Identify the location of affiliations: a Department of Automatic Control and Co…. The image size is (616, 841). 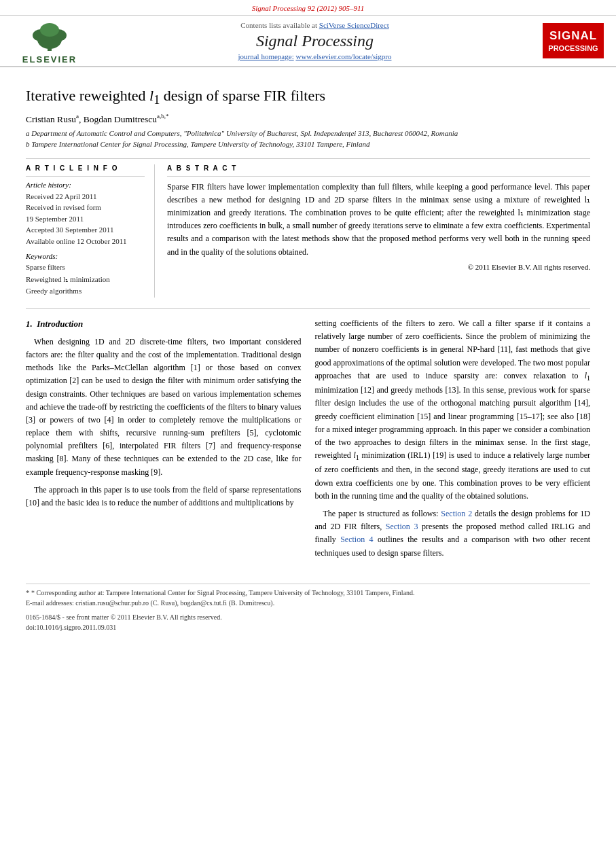
(308, 139).